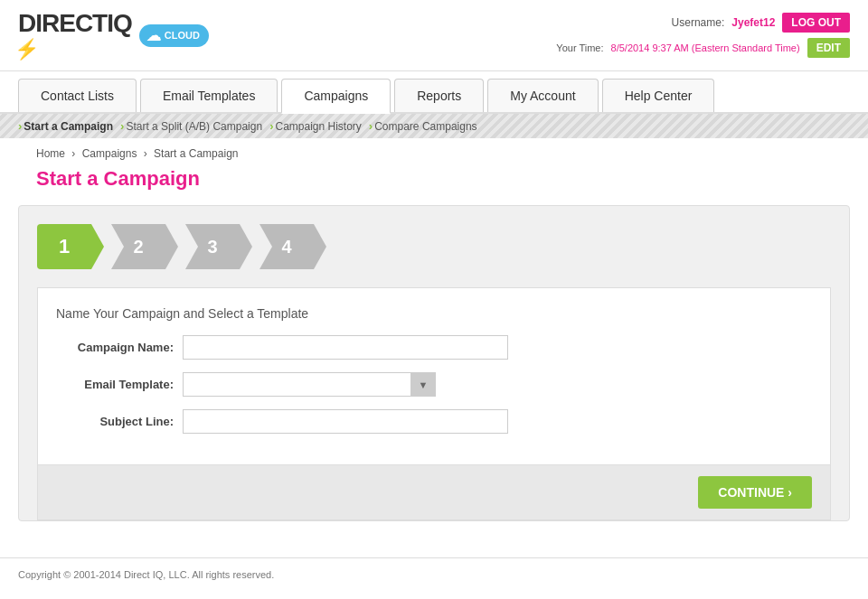 Image resolution: width=868 pixels, height=599 pixels. What do you see at coordinates (146, 575) in the screenshot?
I see `copyright: Copyright © 2001-2014 Direct IQ, LLC. Al…` at bounding box center [146, 575].